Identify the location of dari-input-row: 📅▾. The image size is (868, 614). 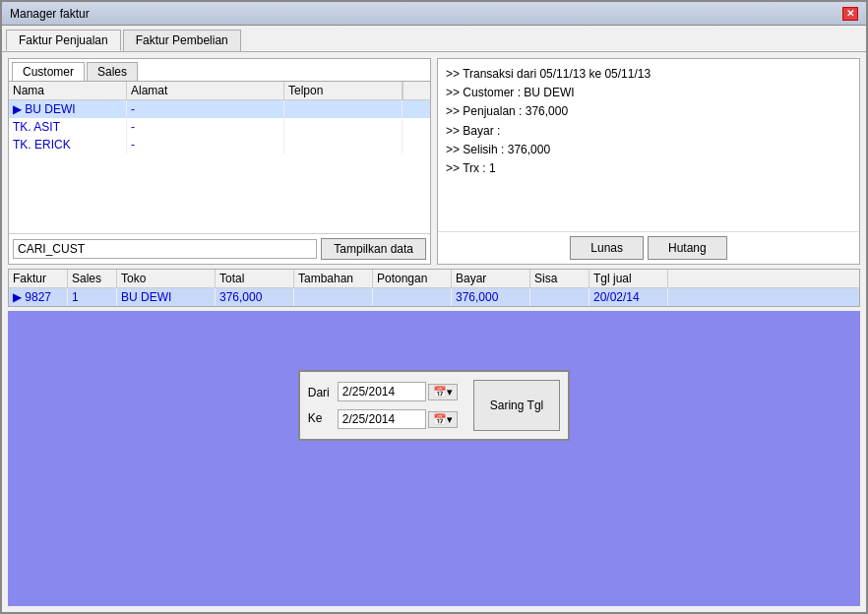
(398, 392).